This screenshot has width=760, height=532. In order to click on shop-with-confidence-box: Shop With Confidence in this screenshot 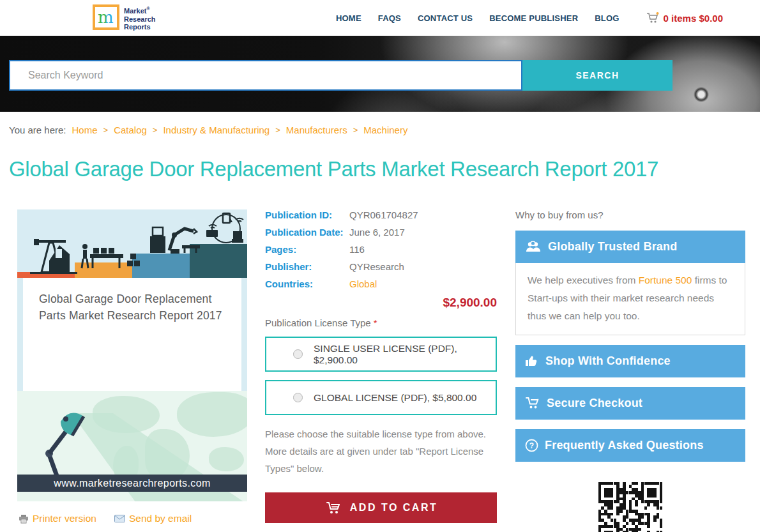, I will do `click(630, 361)`.